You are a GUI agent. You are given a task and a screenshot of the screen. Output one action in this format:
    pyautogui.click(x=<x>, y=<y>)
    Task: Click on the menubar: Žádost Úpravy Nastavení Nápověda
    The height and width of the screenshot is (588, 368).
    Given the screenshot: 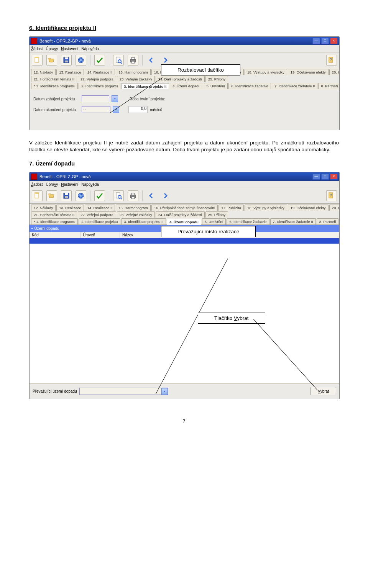 What is the action you would take?
    pyautogui.click(x=184, y=49)
    